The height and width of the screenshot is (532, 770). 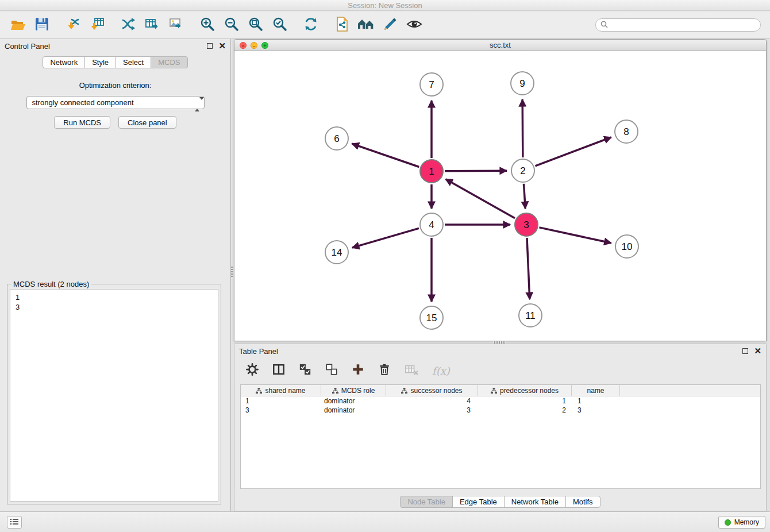 I want to click on select-all-rows-button, so click(x=305, y=371).